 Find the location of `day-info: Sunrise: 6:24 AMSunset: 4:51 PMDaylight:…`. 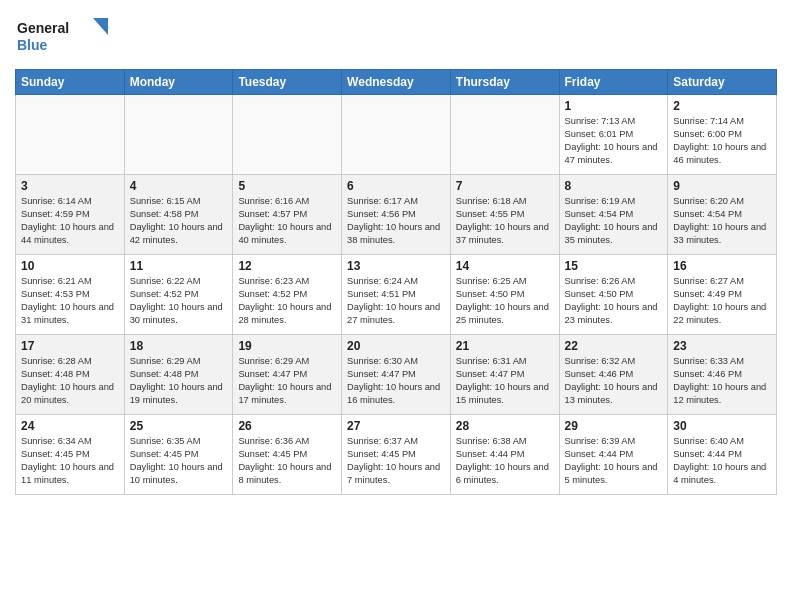

day-info: Sunrise: 6:24 AMSunset: 4:51 PMDaylight:… is located at coordinates (396, 301).